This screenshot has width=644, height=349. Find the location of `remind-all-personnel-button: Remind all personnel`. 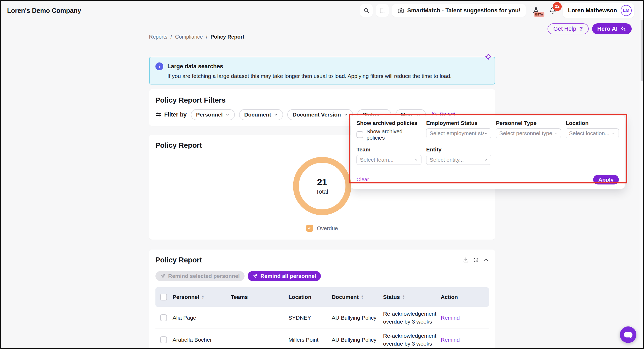

remind-all-personnel-button: Remind all personnel is located at coordinates (284, 276).